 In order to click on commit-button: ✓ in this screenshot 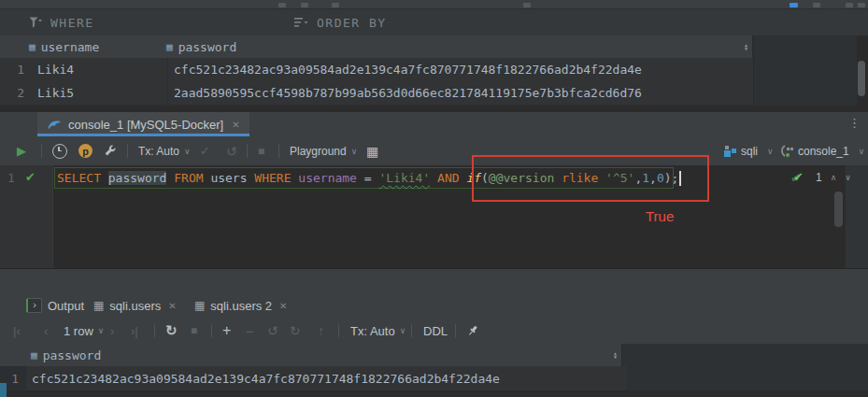, I will do `click(206, 151)`.